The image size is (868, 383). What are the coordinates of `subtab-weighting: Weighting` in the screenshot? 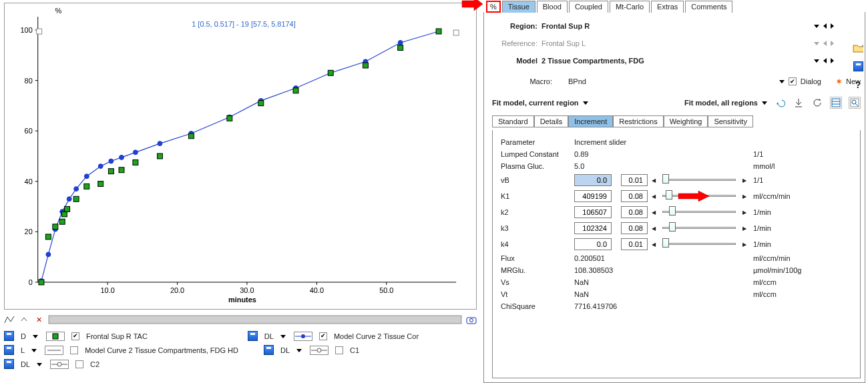 It's located at (686, 121).